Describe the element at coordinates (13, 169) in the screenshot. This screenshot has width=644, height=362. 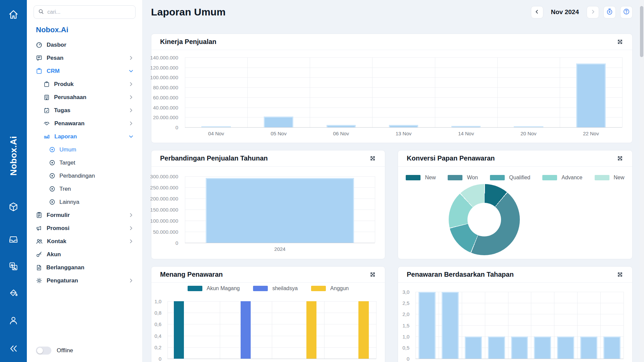
I see `rail-brand: Nobox.Ai` at that location.